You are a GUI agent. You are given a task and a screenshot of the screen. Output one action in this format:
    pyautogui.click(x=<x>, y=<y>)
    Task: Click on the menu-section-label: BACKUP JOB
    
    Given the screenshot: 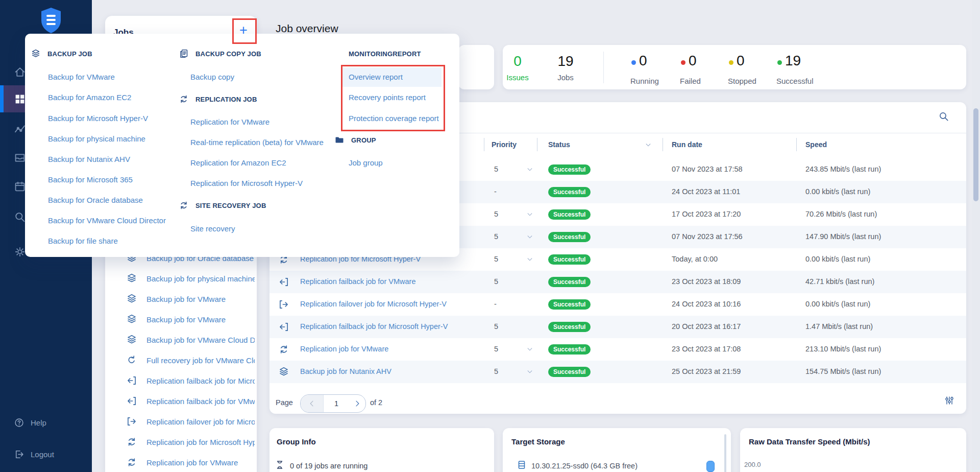 What is the action you would take?
    pyautogui.click(x=70, y=54)
    